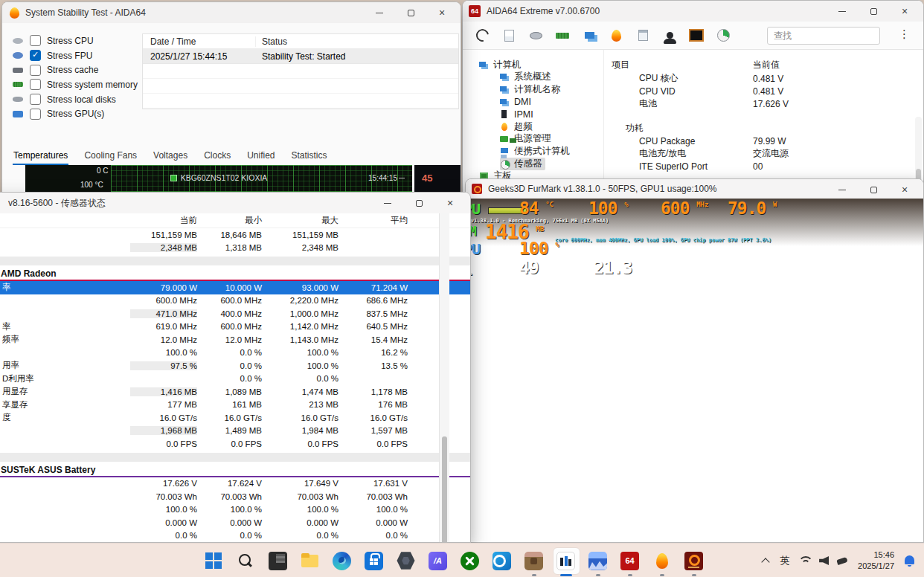 This screenshot has height=577, width=924. I want to click on ime-indicator: 英, so click(785, 561).